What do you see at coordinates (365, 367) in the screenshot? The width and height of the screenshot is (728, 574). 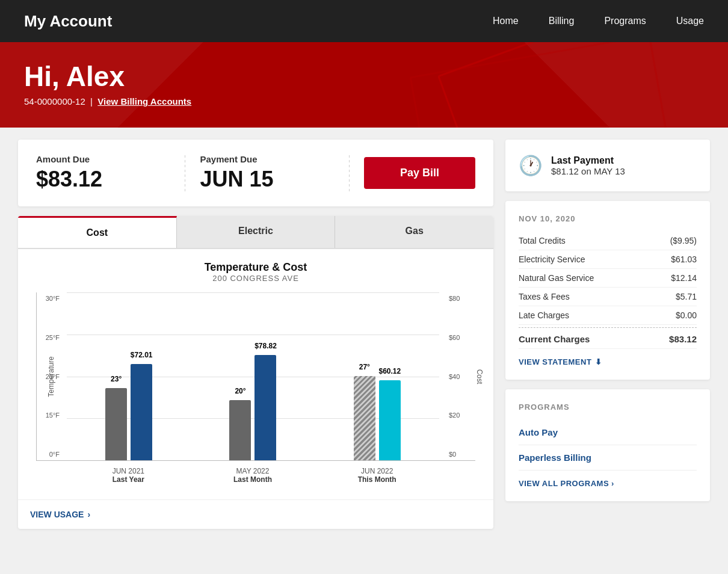 I see `temp-label-jun2022: 27°` at bounding box center [365, 367].